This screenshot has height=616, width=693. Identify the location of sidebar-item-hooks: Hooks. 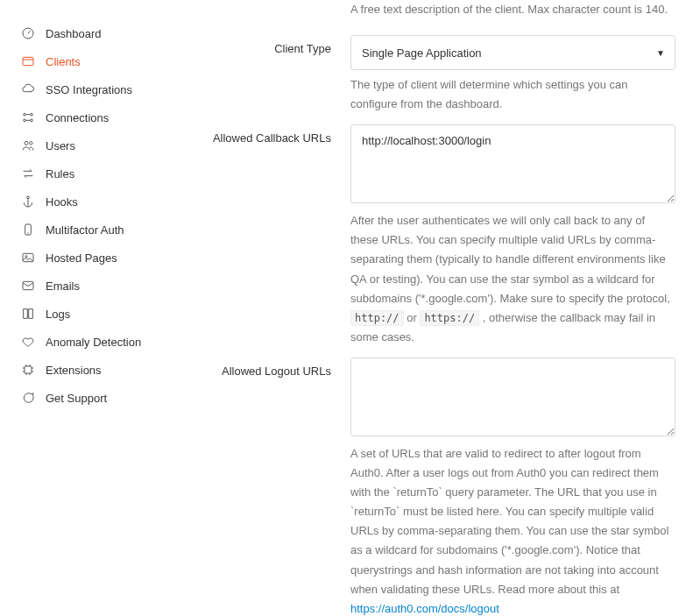
(98, 202).